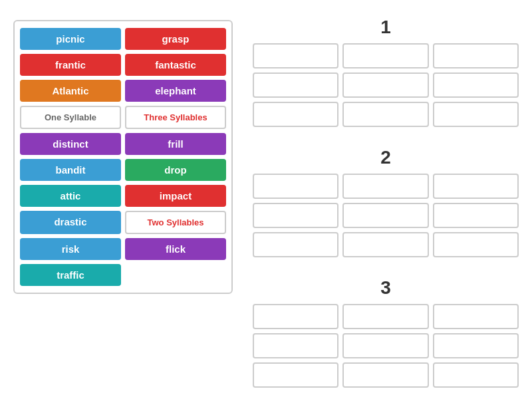 The height and width of the screenshot is (399, 532). What do you see at coordinates (70, 196) in the screenshot?
I see `word-tile: attic` at bounding box center [70, 196].